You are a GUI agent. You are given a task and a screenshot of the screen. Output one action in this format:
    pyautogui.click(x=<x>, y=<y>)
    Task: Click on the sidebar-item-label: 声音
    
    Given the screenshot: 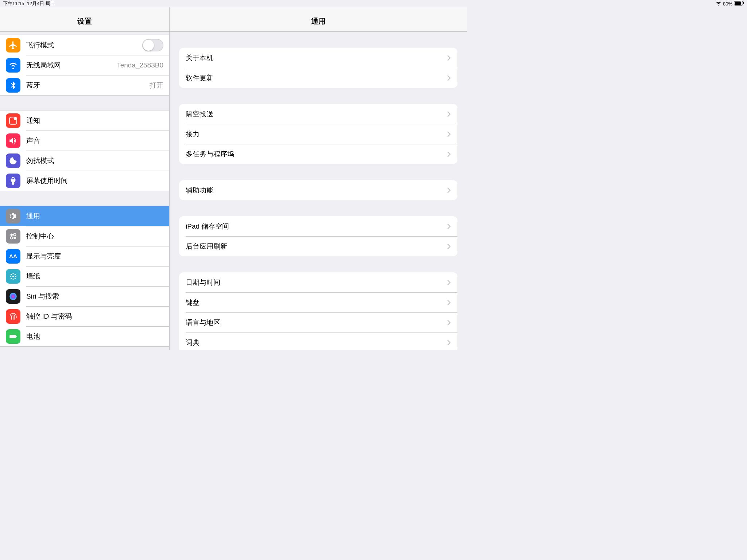 What is the action you would take?
    pyautogui.click(x=98, y=141)
    